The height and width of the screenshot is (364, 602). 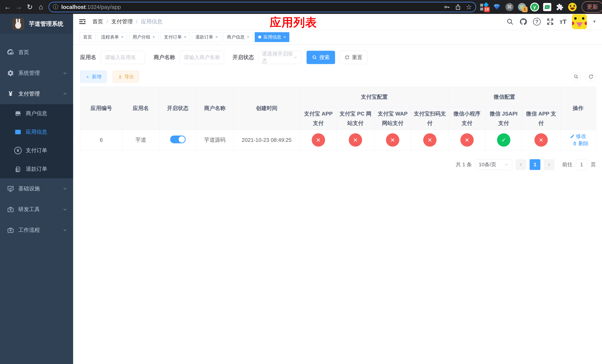 What do you see at coordinates (576, 77) in the screenshot?
I see `toggle-search-button` at bounding box center [576, 77].